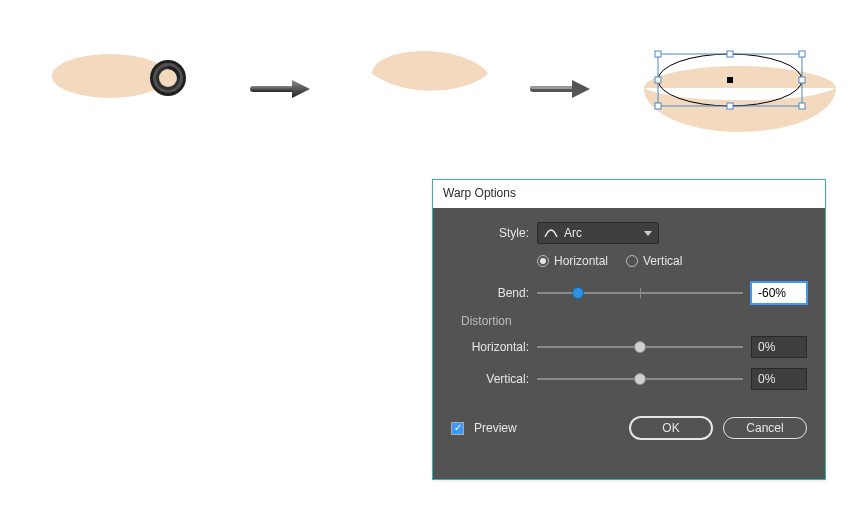 The width and height of the screenshot is (850, 521). I want to click on orientation-horizontal-radio: Horizontal, so click(572, 261).